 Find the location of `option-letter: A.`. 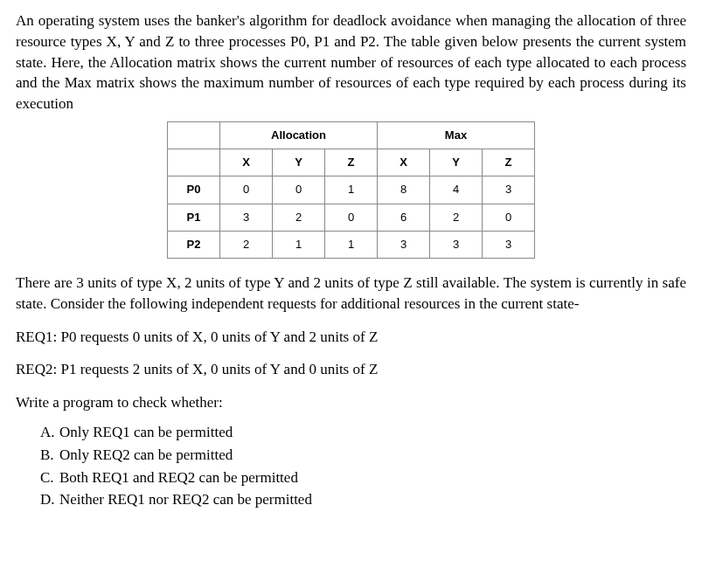

option-letter: A. is located at coordinates (50, 432).